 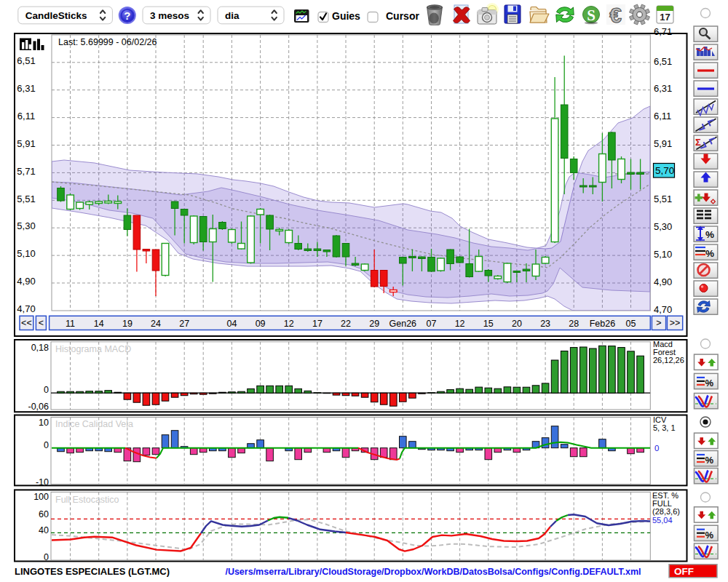 What do you see at coordinates (44, 514) in the screenshot?
I see `svg-text: 60` at bounding box center [44, 514].